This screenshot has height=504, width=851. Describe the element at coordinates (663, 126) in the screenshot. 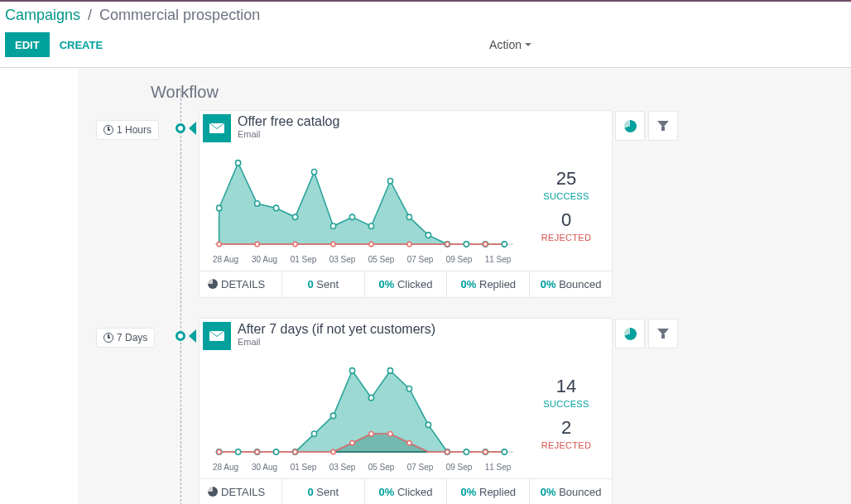

I see `funnel-icon` at that location.